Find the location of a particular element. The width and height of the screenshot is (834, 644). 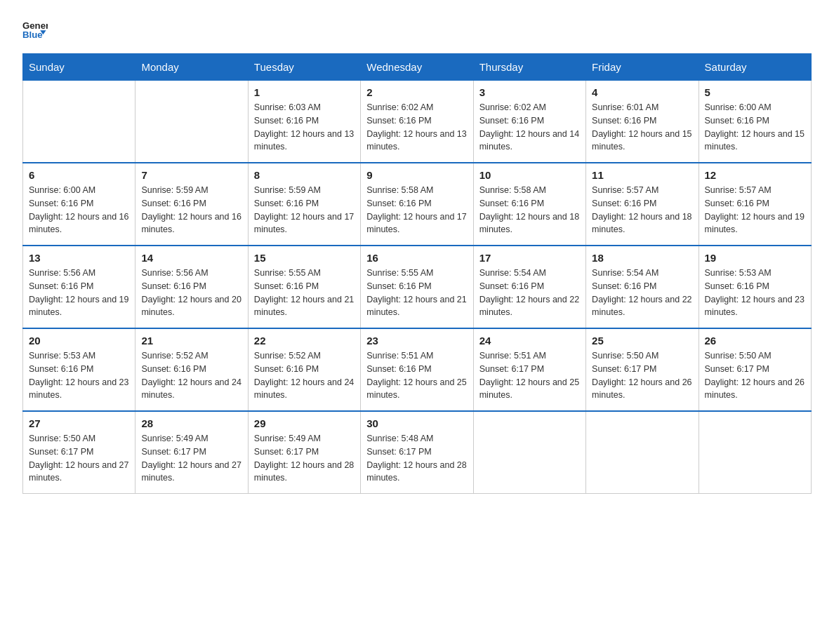

day-cell: 27Sunrise: 5:50 AMSunset: 6:17 PMDayligh… is located at coordinates (79, 452).